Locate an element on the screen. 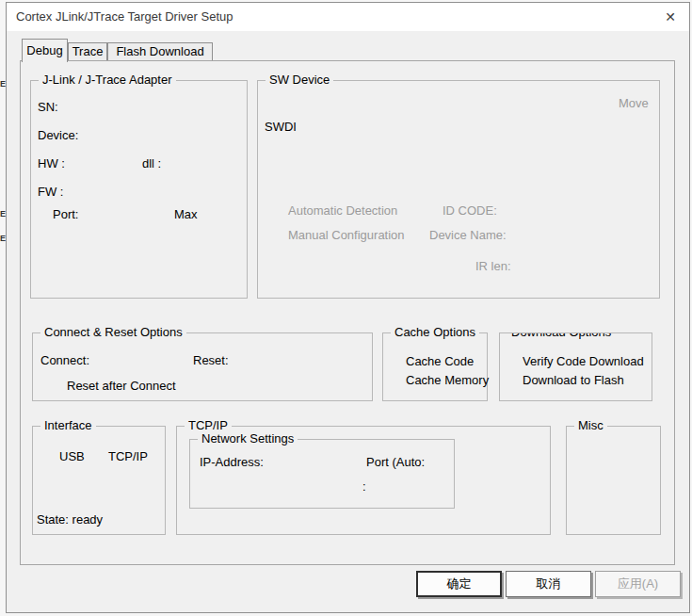  automatic-detection-label: Automatic Detection is located at coordinates (343, 211).